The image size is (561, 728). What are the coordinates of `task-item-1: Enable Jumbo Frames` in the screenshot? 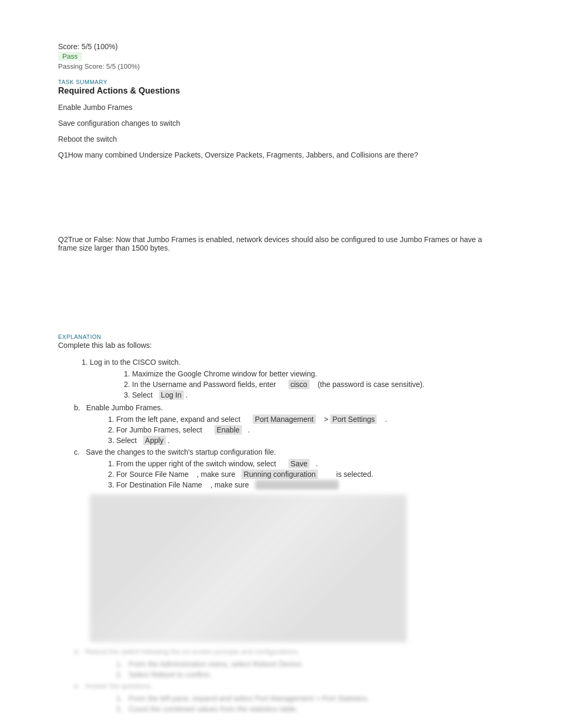 It's located at (280, 107).